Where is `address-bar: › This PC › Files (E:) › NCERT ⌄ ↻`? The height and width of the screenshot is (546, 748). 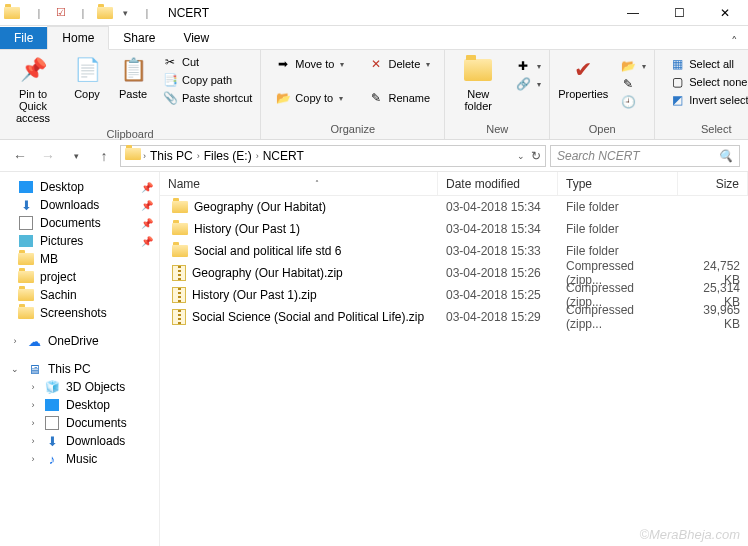
address-bar: › This PC › Files (E:) › NCERT ⌄ ↻ is located at coordinates (333, 156).